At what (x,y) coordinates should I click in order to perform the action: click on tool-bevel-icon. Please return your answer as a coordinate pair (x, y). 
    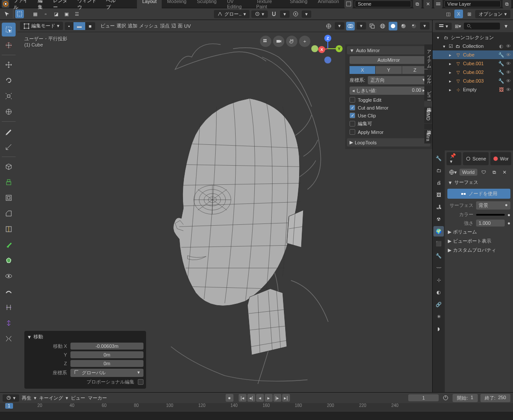
    Looking at the image, I should click on (9, 213).